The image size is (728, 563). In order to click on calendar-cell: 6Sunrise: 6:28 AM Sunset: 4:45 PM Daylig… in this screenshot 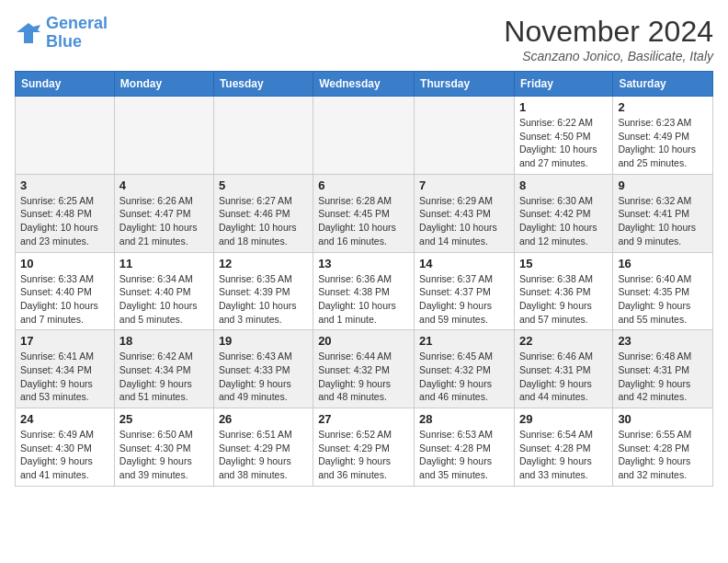, I will do `click(364, 213)`.